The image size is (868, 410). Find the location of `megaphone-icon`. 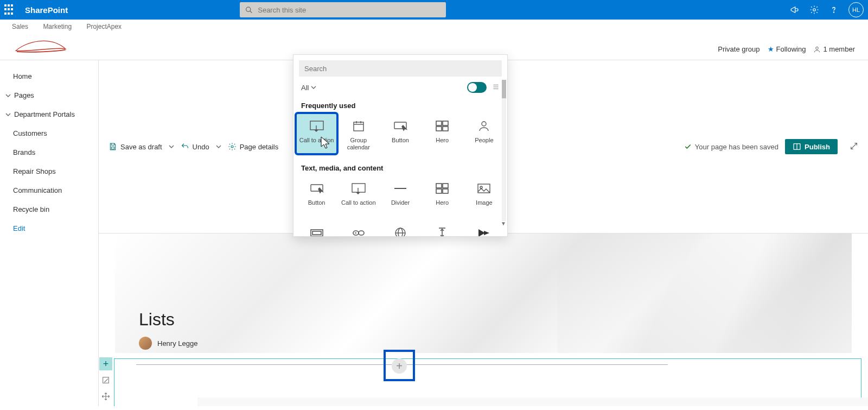

megaphone-icon is located at coordinates (795, 10).